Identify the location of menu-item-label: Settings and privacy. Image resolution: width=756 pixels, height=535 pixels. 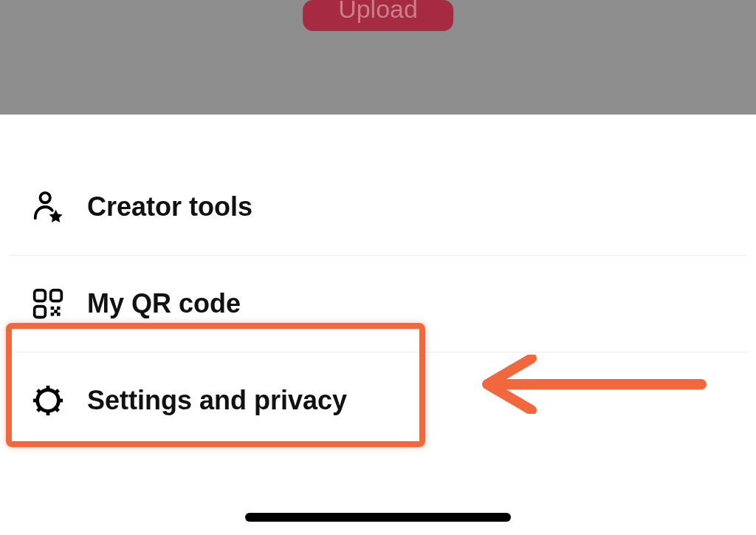
(217, 401).